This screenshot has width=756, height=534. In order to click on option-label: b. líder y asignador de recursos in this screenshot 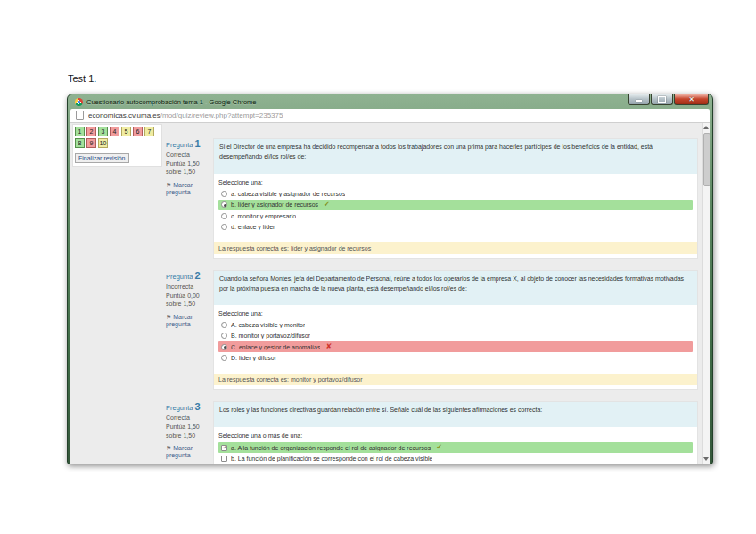, I will do `click(275, 205)`.